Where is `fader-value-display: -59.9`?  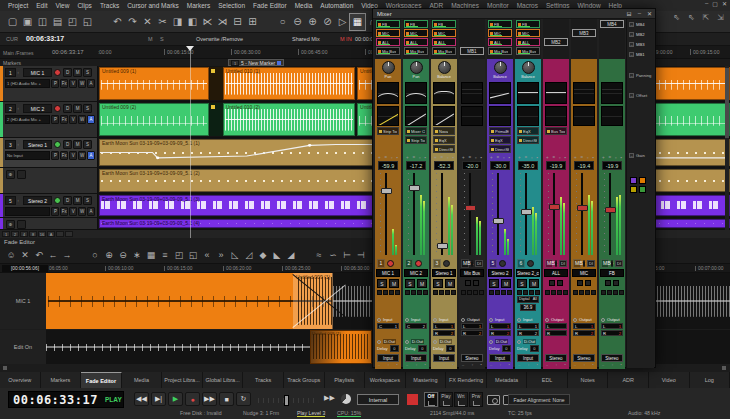 fader-value-display: -59.9 is located at coordinates (388, 166).